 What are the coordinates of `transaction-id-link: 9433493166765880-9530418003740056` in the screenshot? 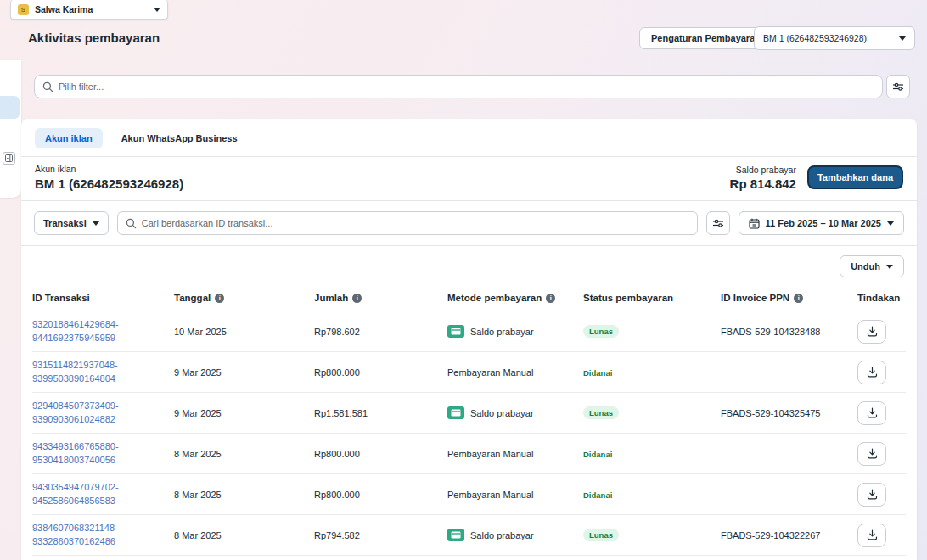 It's located at (76, 454).